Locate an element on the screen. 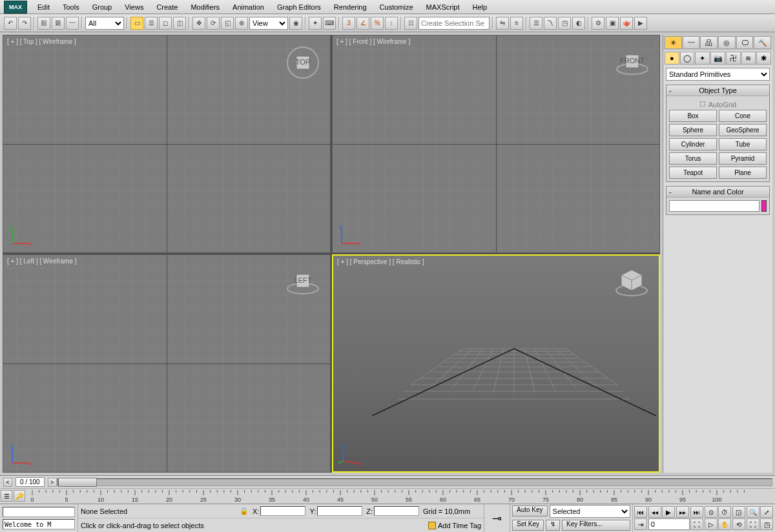 This screenshot has width=775, height=532. x-coord-input is located at coordinates (283, 511).